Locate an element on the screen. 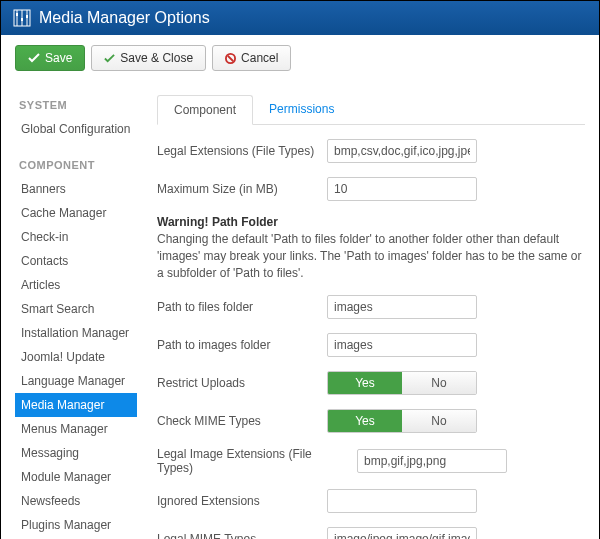  label-path-files: Path to files folder is located at coordinates (237, 307).